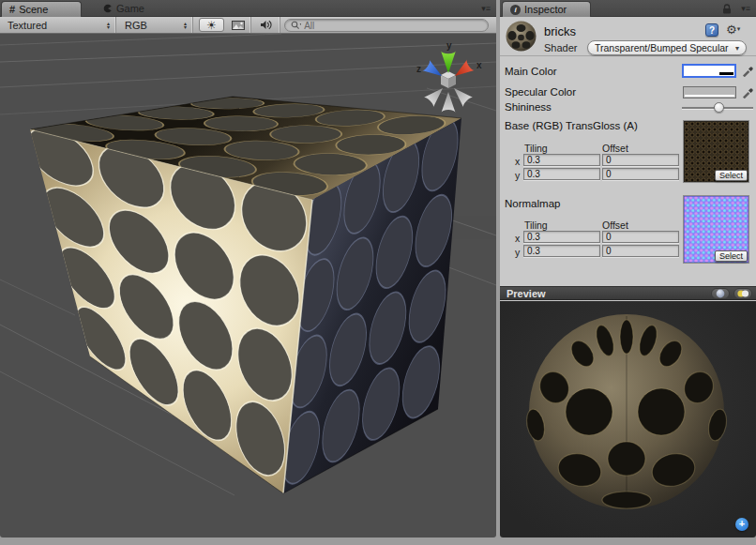 The width and height of the screenshot is (756, 545). I want to click on normal-tiling-y-field, so click(562, 251).